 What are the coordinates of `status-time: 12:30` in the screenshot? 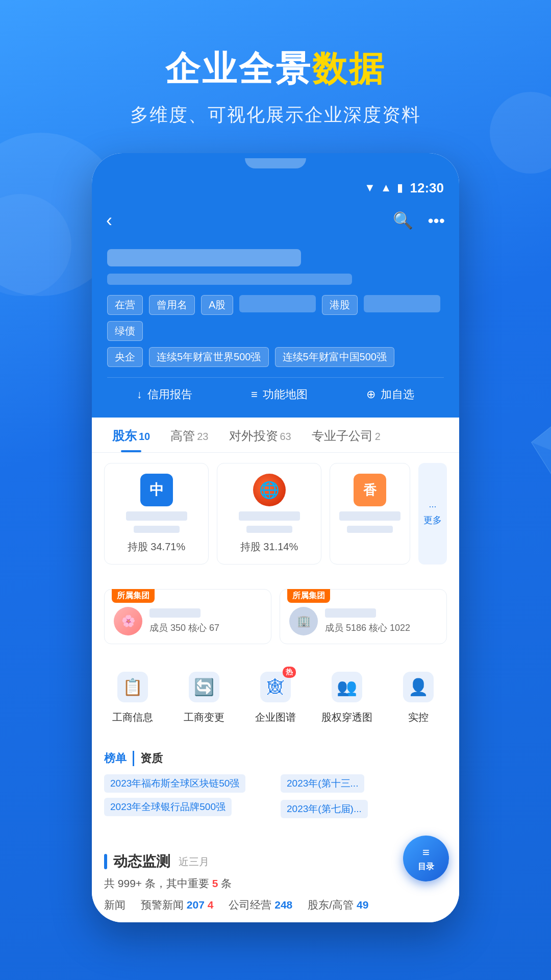 It's located at (428, 188).